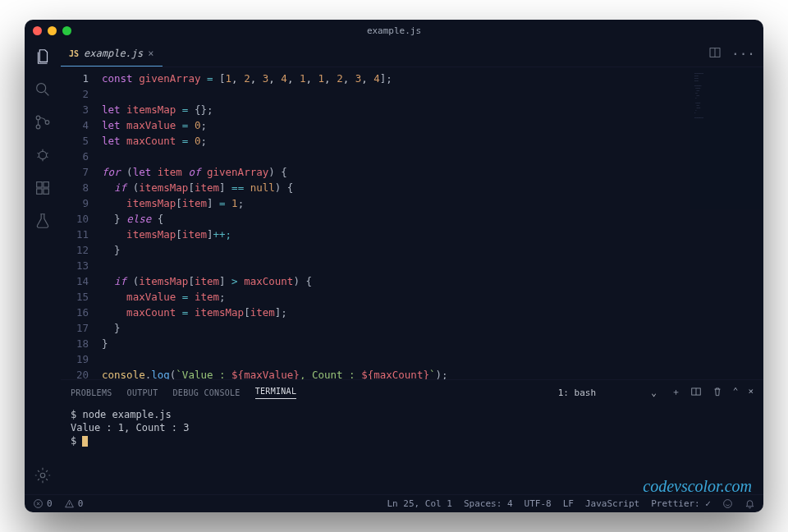  I want to click on js-file-icon: JS, so click(74, 54).